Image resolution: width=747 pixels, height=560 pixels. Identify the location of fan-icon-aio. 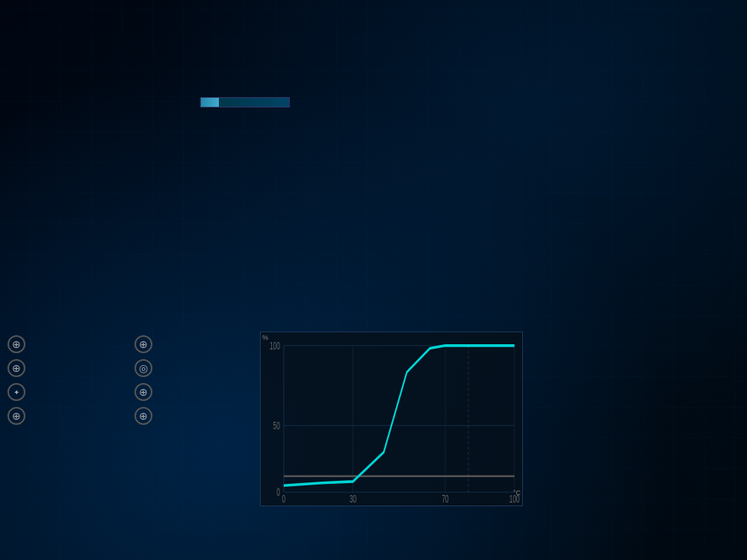
(143, 368).